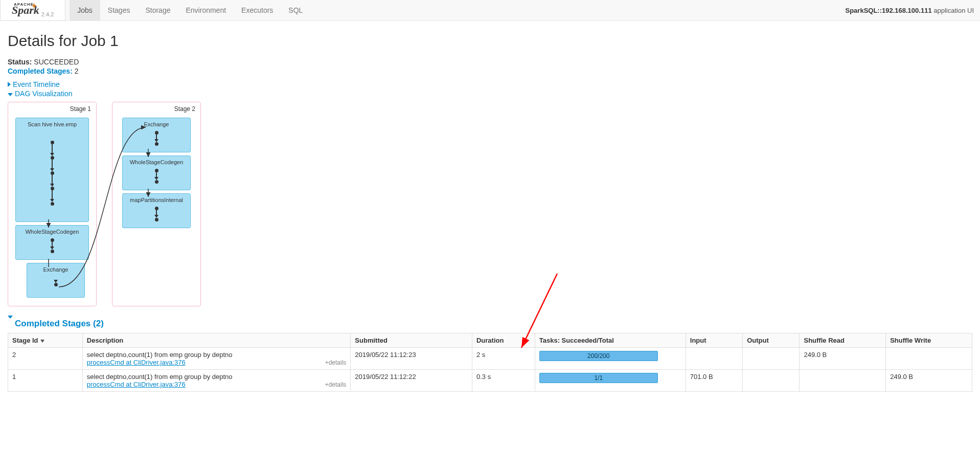 This screenshot has height=469, width=980. What do you see at coordinates (490, 359) in the screenshot?
I see `table-row: 2 select deptno,count(1) from emp group …` at bounding box center [490, 359].